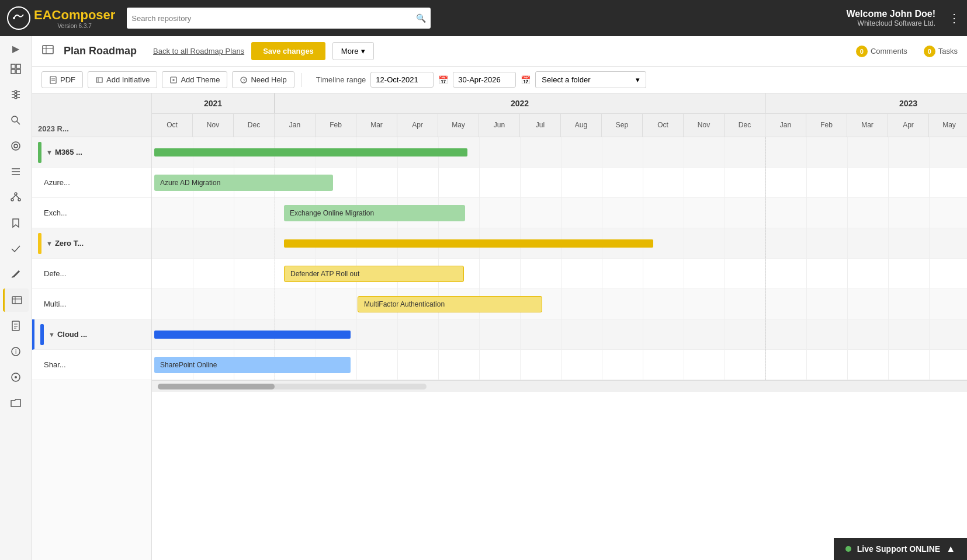 Image resolution: width=967 pixels, height=560 pixels. Describe the element at coordinates (16, 352) in the screenshot. I see `sidebar-item-info: i` at that location.